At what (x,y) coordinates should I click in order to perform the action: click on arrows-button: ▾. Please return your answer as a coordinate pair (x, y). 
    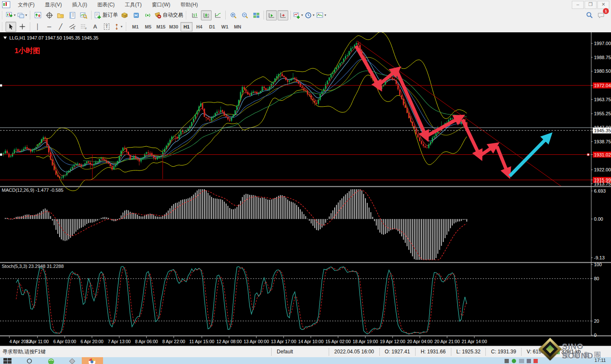
    Looking at the image, I should click on (118, 27).